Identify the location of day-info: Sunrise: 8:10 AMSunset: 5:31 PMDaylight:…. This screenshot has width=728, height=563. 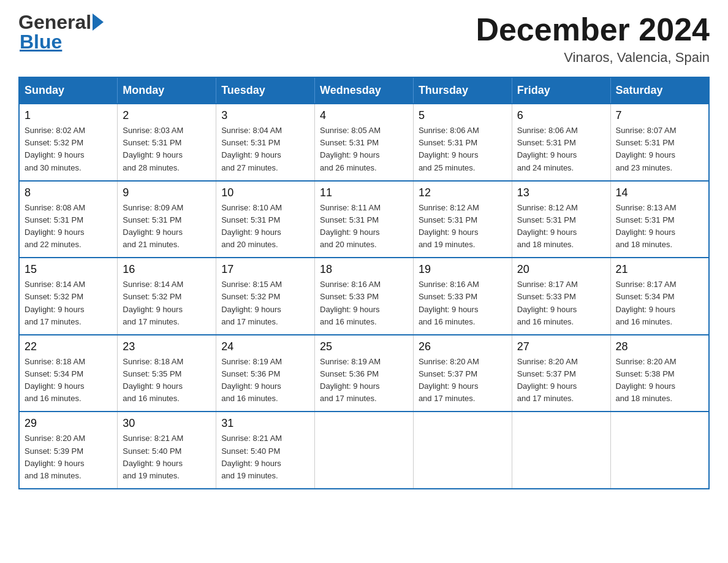
(265, 227).